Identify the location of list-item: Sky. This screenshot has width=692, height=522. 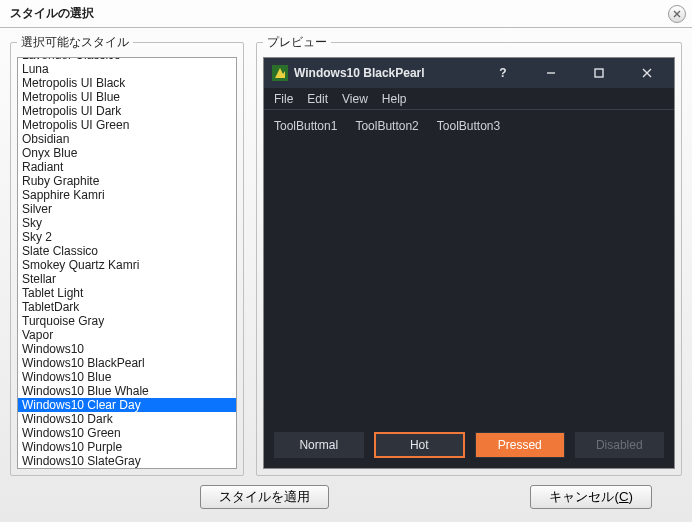
(127, 223).